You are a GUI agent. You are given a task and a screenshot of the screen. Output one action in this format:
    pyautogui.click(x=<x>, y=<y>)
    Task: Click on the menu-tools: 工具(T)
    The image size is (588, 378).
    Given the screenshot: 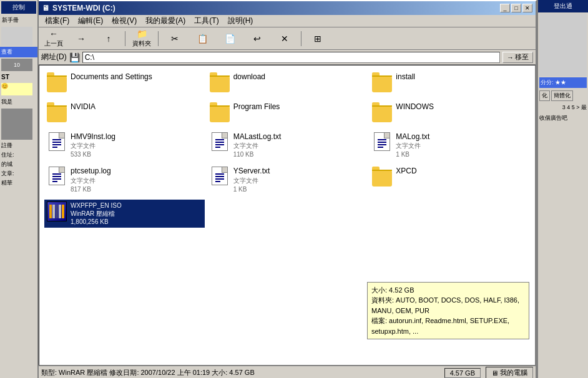 What is the action you would take?
    pyautogui.click(x=206, y=21)
    